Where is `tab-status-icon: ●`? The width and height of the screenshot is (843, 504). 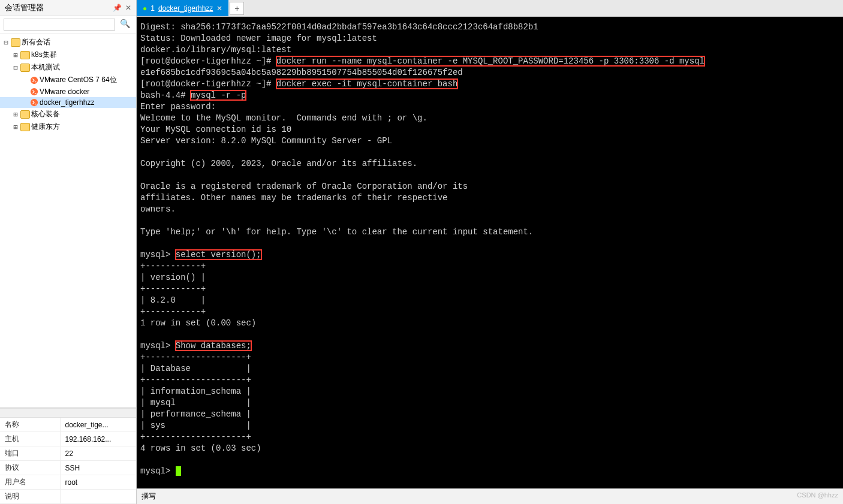
tab-status-icon: ● is located at coordinates (145, 8).